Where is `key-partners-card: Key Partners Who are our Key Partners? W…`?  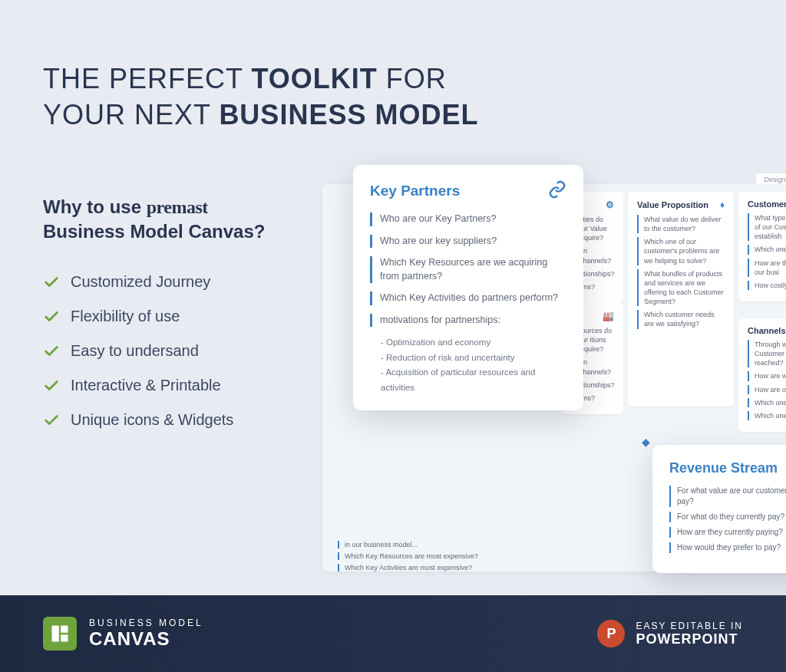
key-partners-card: Key Partners Who are our Key Partners? W… is located at coordinates (468, 288).